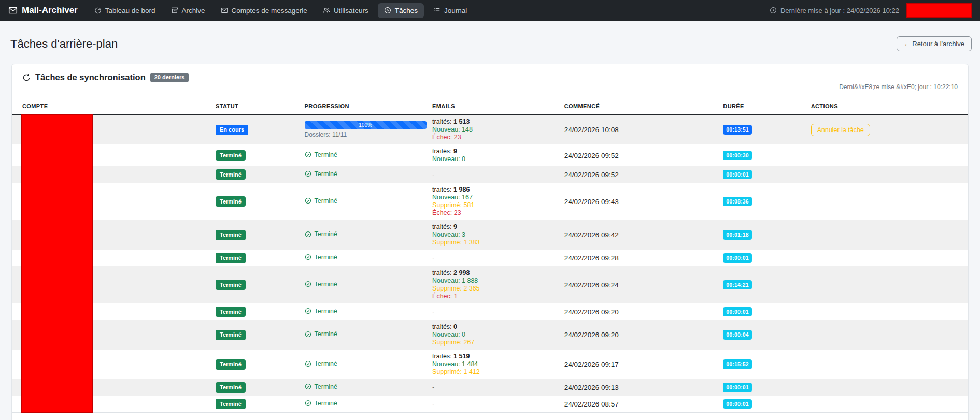 The height and width of the screenshot is (420, 980). What do you see at coordinates (490, 10) in the screenshot?
I see `top-navbar: Mail-Archiver Tableau de bordArchiveComp…` at bounding box center [490, 10].